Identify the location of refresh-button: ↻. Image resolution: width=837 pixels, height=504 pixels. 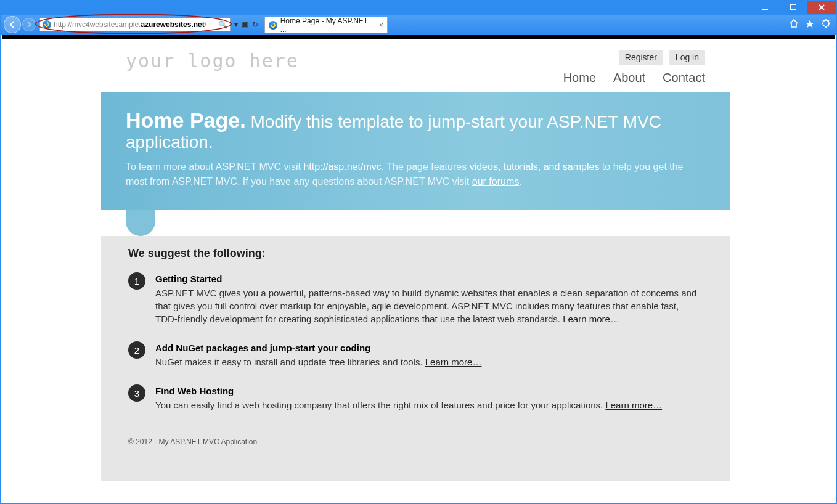
(255, 25).